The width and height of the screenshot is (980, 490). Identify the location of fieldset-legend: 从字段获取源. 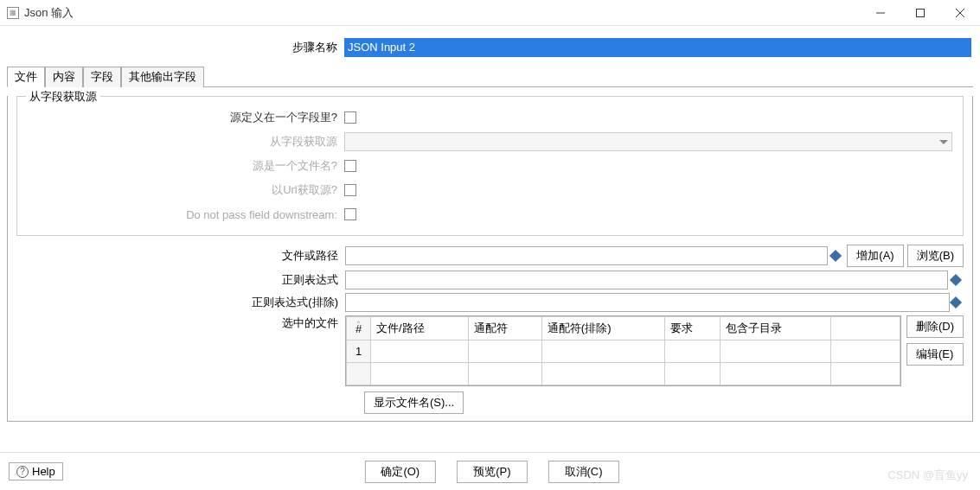
(63, 97).